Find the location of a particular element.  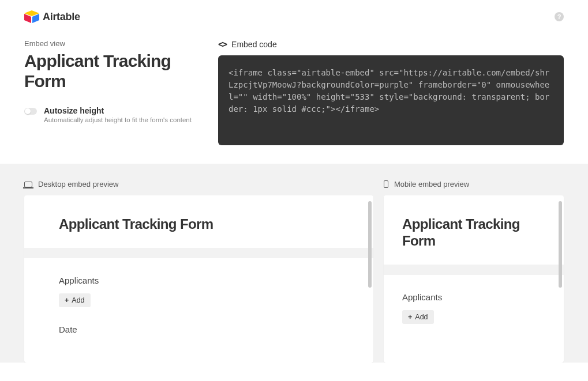

mobile-preview-label: Mobile embed preview is located at coordinates (432, 184).